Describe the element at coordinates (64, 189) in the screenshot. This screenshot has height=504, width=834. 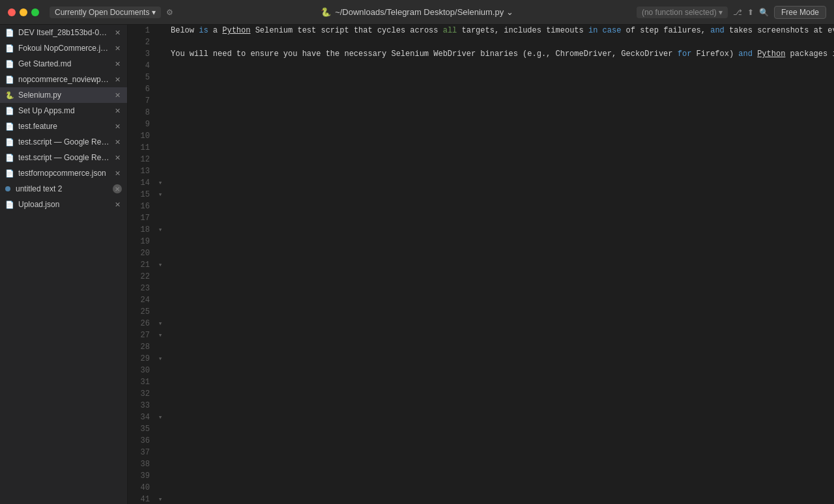
I see `sidebar-item-untitled-text-2: untitled text 2 ✕` at that location.